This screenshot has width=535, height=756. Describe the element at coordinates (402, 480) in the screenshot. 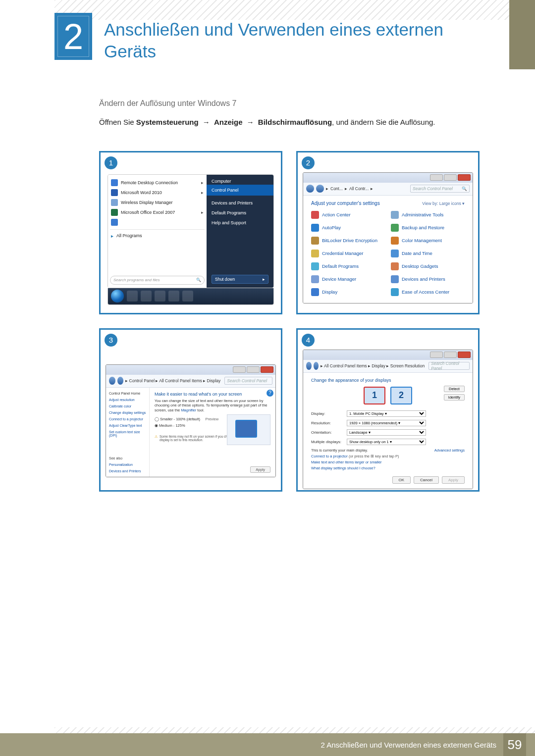

I see `ok-button: OK` at that location.